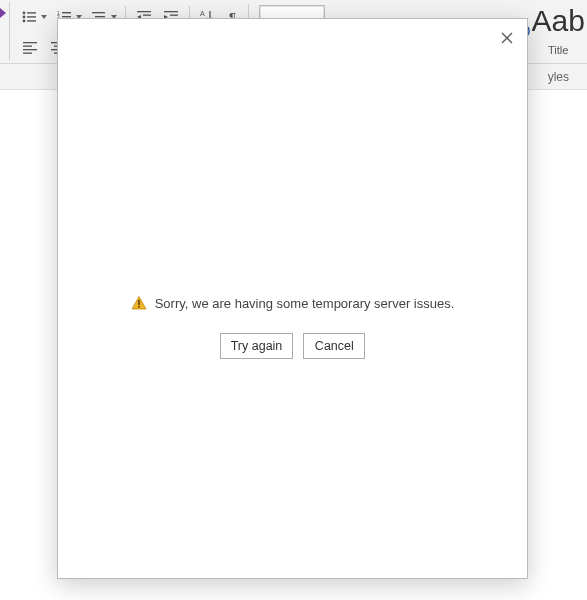 The width and height of the screenshot is (587, 600). Describe the element at coordinates (507, 38) in the screenshot. I see `close-icon` at that location.